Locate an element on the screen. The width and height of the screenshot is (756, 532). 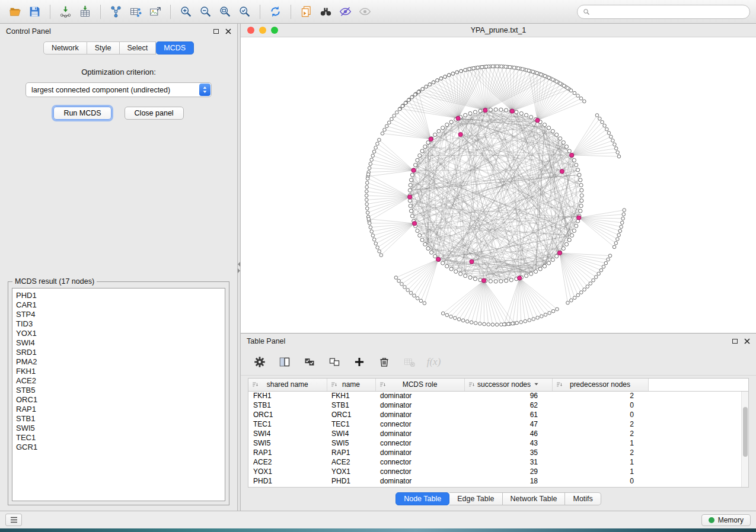
cell-shared-name: TEC1 is located at coordinates (288, 424).